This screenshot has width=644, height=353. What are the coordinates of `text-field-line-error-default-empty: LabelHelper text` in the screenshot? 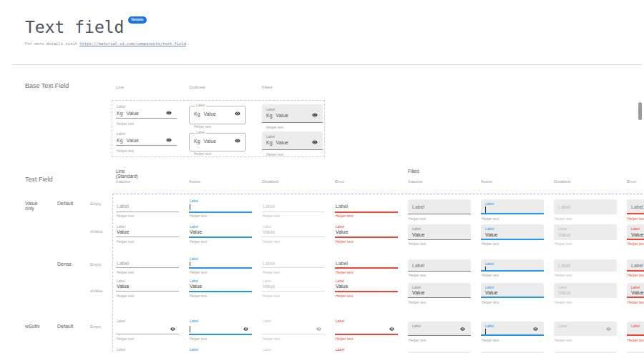 It's located at (366, 209).